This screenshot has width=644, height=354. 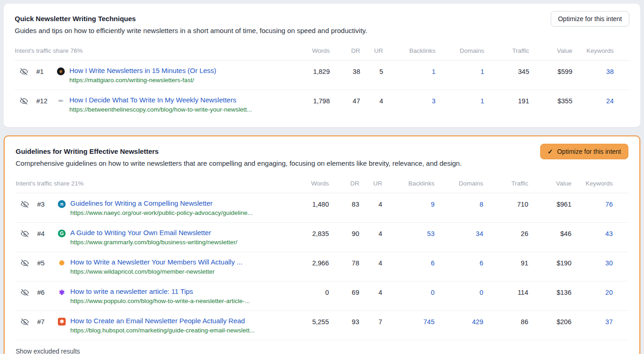 What do you see at coordinates (322, 347) in the screenshot?
I see `table-footer: Show excluded results` at bounding box center [322, 347].